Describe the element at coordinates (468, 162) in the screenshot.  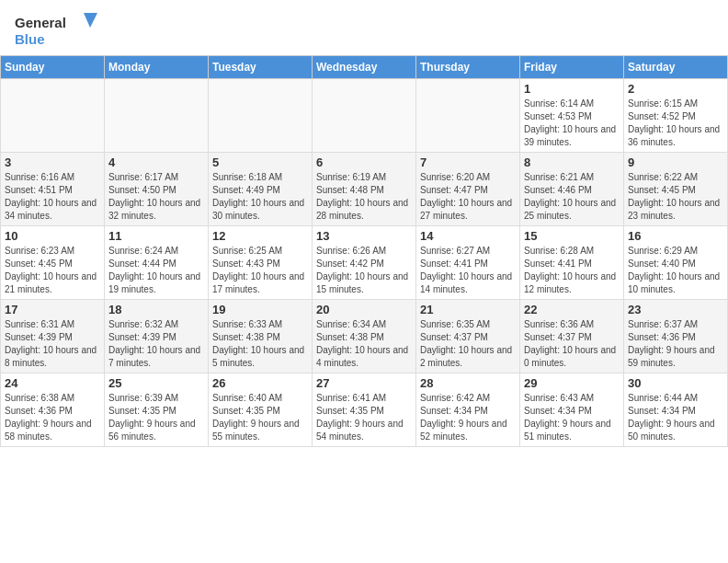
I see `day-number: 7` at that location.